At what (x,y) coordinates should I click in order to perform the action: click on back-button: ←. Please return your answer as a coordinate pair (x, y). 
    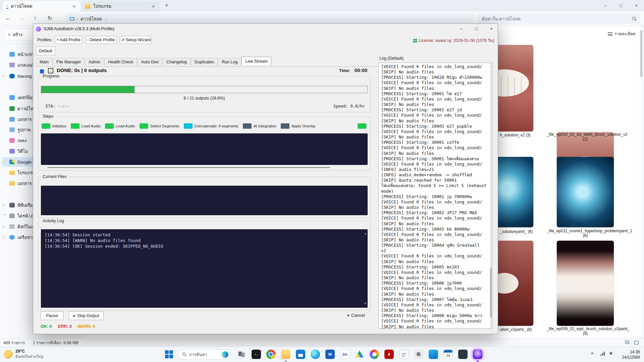
    Looking at the image, I should click on (8, 18).